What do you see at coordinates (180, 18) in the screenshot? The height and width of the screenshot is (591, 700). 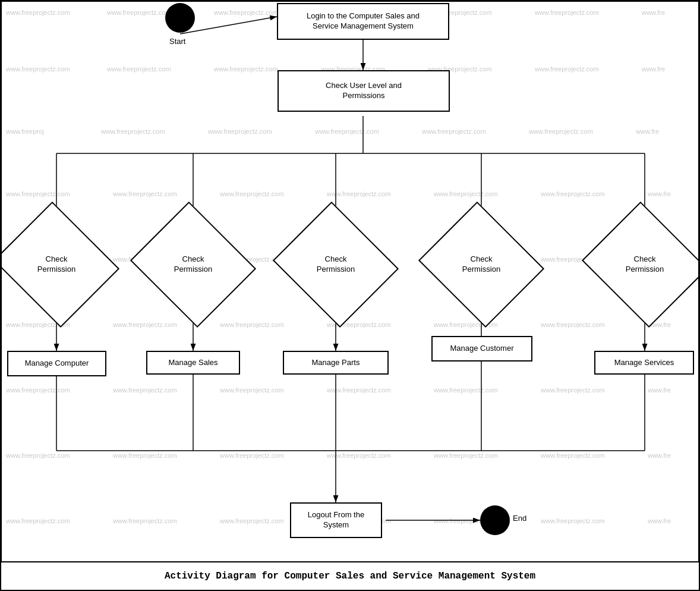 I see `start-circle` at bounding box center [180, 18].